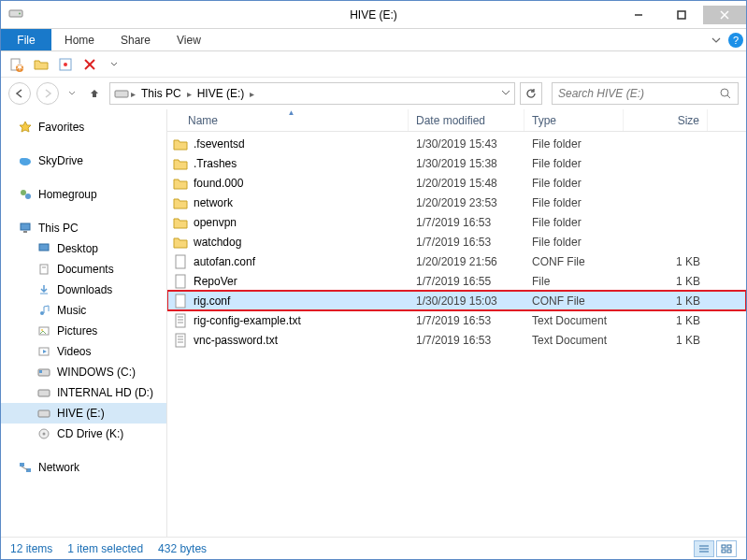 The height and width of the screenshot is (560, 747). I want to click on help-button: ?, so click(736, 39).